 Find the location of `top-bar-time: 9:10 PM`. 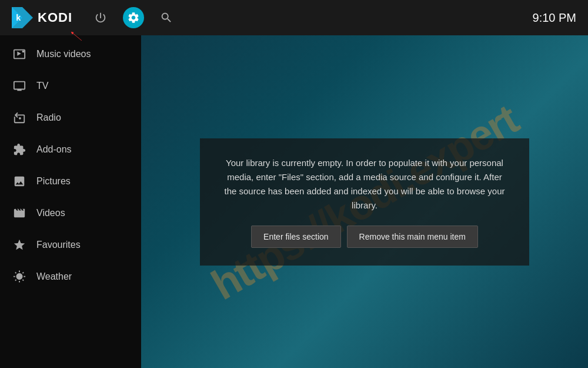

top-bar-time: 9:10 PM is located at coordinates (554, 18).